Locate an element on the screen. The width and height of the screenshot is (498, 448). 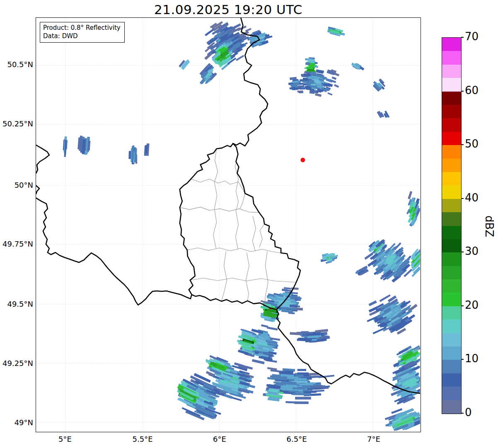
colorbar-tick-label: 50 is located at coordinates (479, 144).